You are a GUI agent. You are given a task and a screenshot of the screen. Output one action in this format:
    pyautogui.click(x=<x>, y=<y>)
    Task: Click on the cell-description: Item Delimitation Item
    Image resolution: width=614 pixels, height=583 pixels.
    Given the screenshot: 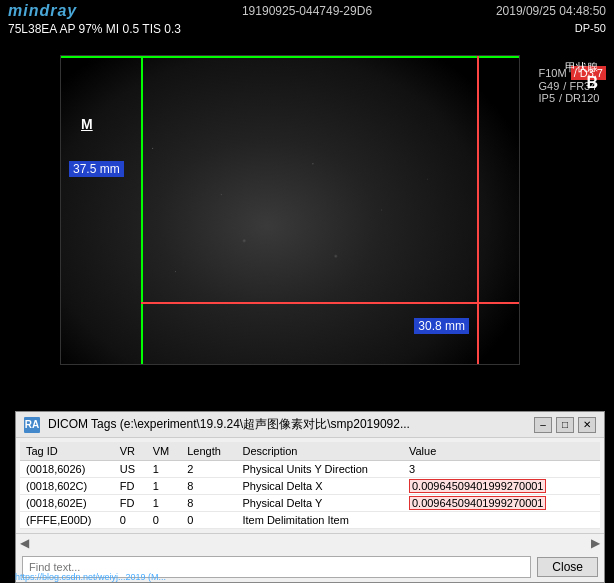 What is the action you would take?
    pyautogui.click(x=320, y=520)
    